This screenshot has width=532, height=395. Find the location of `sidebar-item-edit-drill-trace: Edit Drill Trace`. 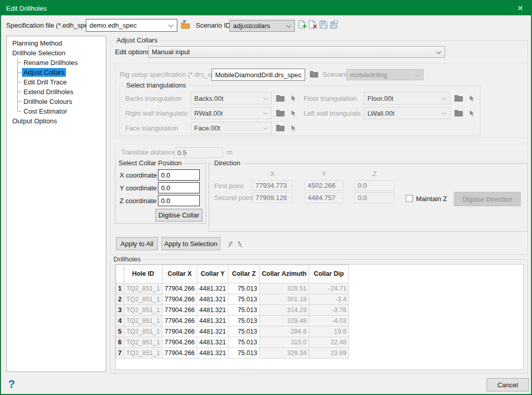

sidebar-item-edit-drill-trace: Edit Drill Trace is located at coordinates (56, 82).